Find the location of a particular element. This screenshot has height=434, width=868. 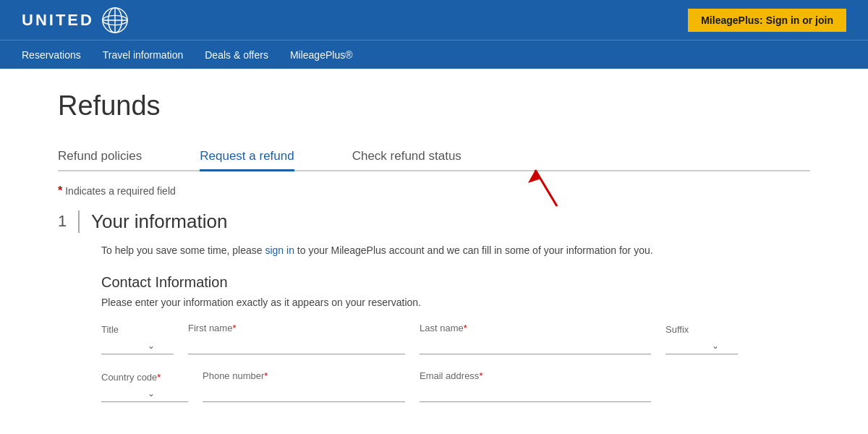

email-label: Email address* is located at coordinates (535, 376).